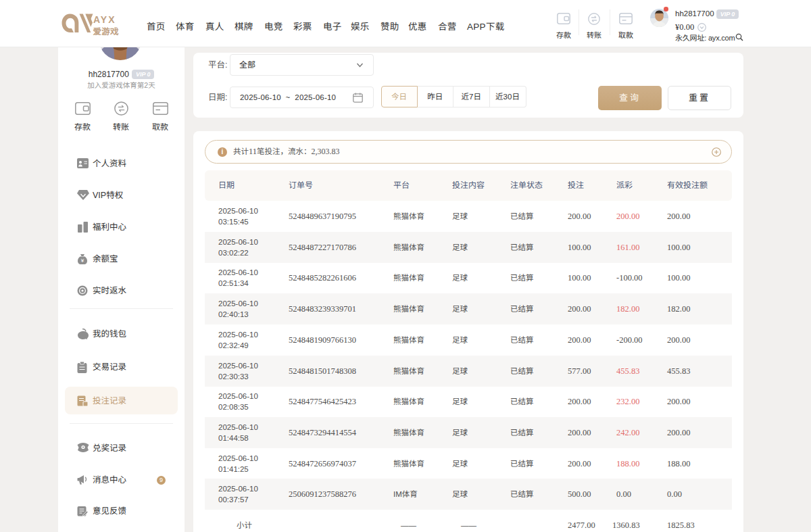 This screenshot has width=811, height=532. What do you see at coordinates (105, 20) in the screenshot?
I see `svg-text: AYX` at bounding box center [105, 20].